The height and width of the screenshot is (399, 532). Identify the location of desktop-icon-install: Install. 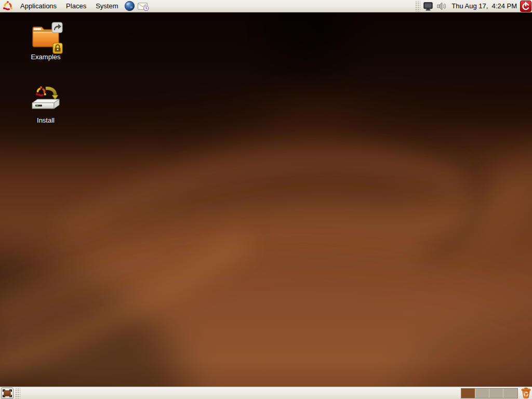
(46, 105).